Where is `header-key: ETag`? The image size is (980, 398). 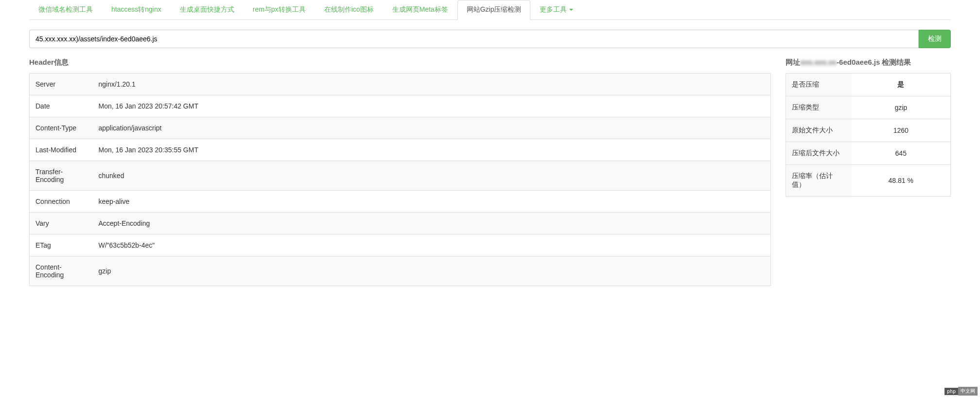 header-key: ETag is located at coordinates (61, 245).